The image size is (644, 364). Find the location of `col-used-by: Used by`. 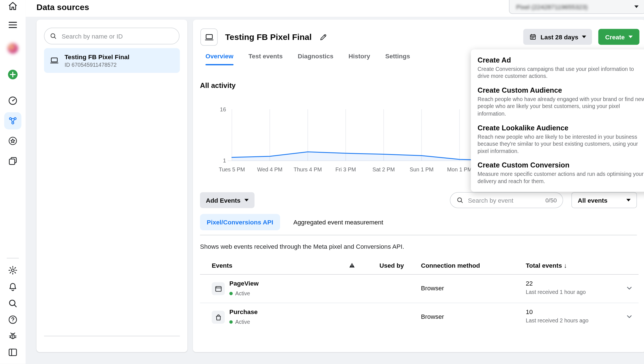

col-used-by: Used by is located at coordinates (392, 265).